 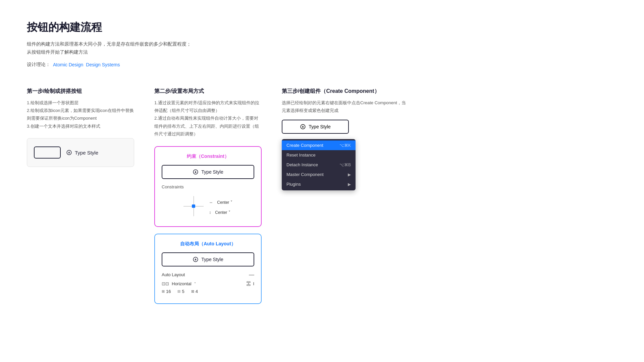 I want to click on context-menu-item-reset: Reset Instance, so click(x=319, y=155).